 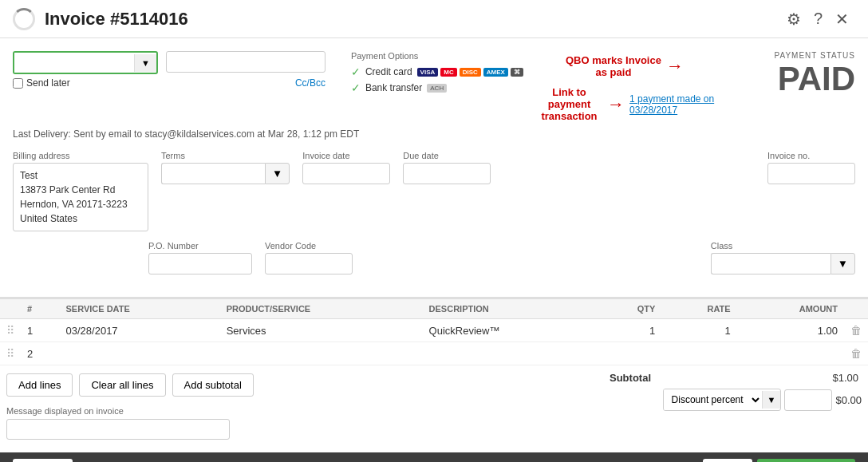 What do you see at coordinates (811, 174) in the screenshot?
I see `invoice-no-input: 5114016` at bounding box center [811, 174].